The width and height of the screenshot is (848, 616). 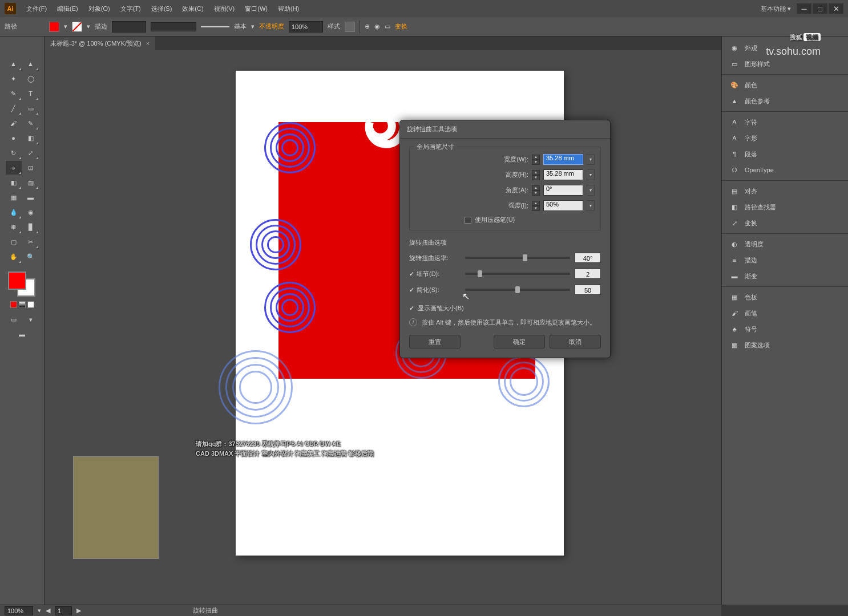 What do you see at coordinates (99, 9) in the screenshot?
I see `menu-object: 对象(O)` at bounding box center [99, 9].